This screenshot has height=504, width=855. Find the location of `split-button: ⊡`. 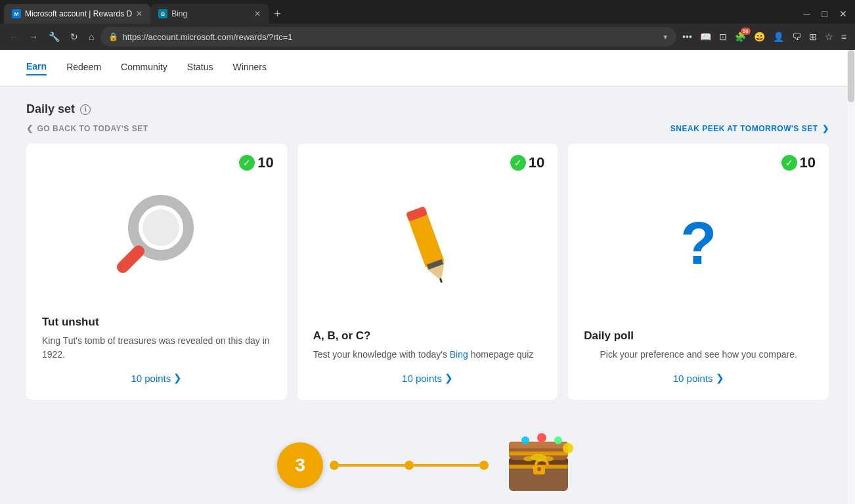

split-button: ⊡ is located at coordinates (723, 37).